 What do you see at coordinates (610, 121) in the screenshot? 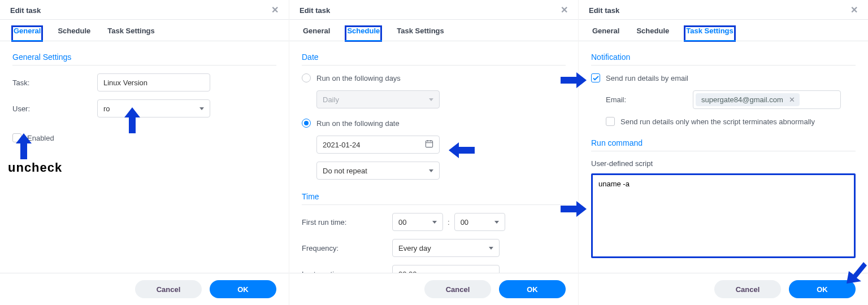
I see `abnormal-only-checkbox` at bounding box center [610, 121].